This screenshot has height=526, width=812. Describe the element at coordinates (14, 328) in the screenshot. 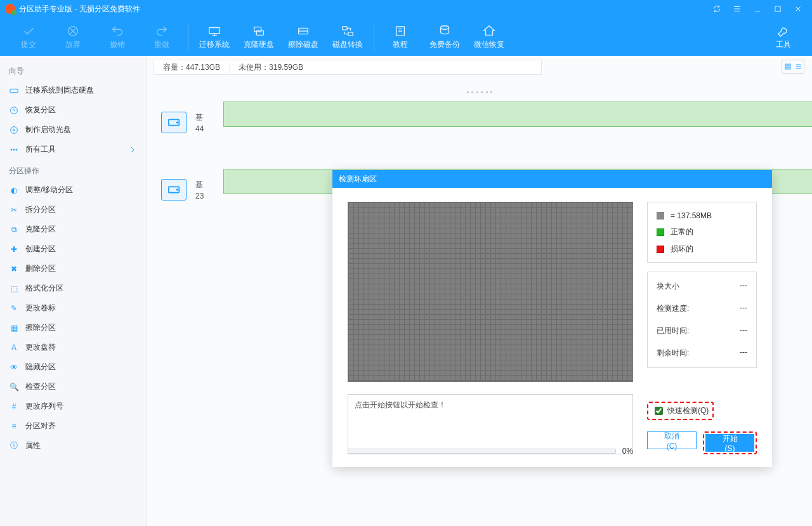

I see `op-icon: ▦` at that location.